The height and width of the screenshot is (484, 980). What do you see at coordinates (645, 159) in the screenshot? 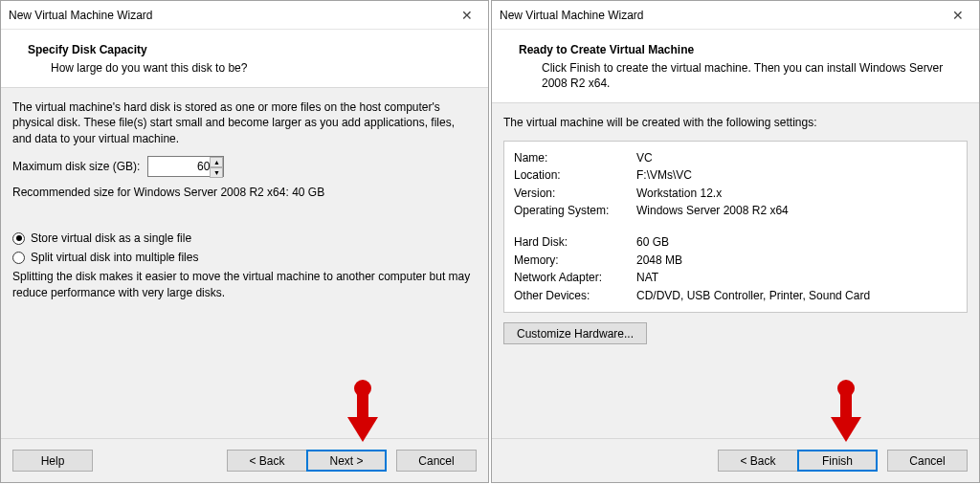
I see `summary-value: VC` at bounding box center [645, 159].